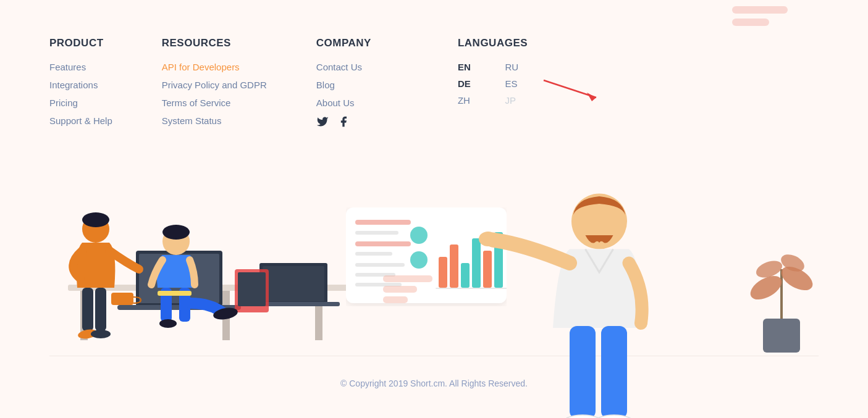 The image size is (868, 418). I want to click on languages-column: LANGUAGES EN RU DE ES ZH JP, so click(493, 85).